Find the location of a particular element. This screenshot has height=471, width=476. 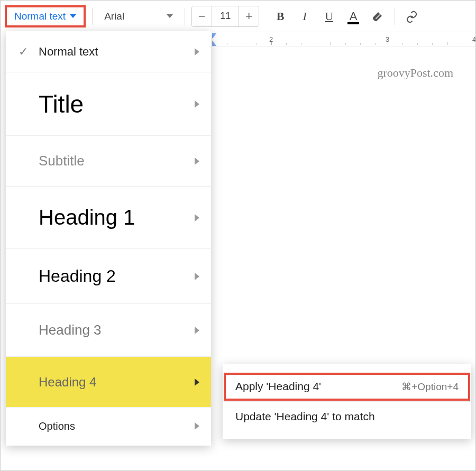

text-color-button: A is located at coordinates (353, 16).